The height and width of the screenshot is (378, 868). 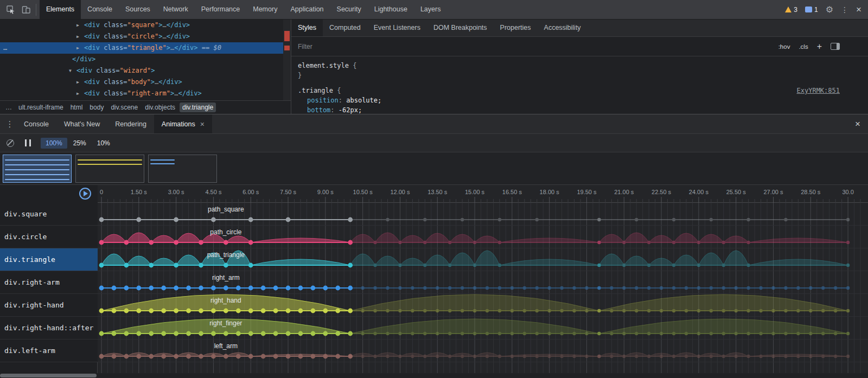 What do you see at coordinates (104, 143) in the screenshot?
I see `playback-rate-button: 10%` at bounding box center [104, 143].